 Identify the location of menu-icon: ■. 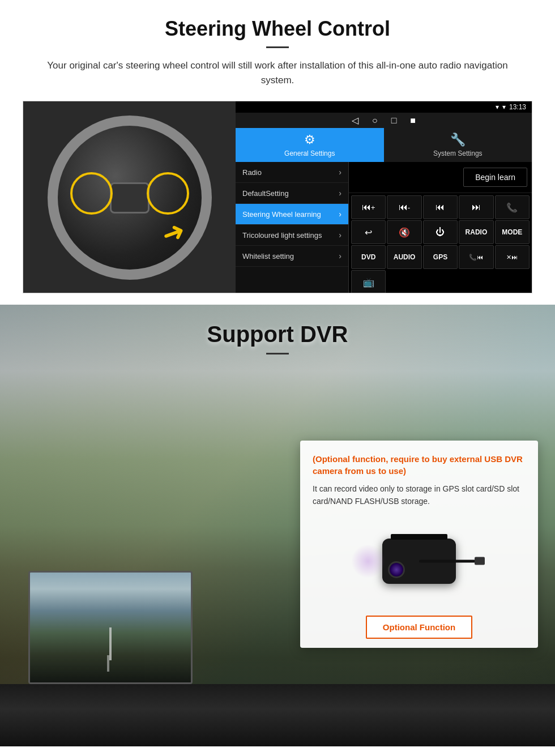
(413, 121).